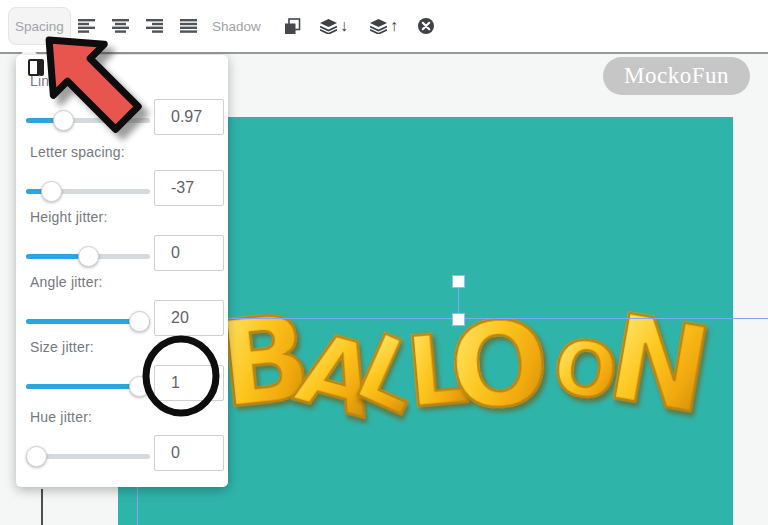 This screenshot has height=525, width=768. What do you see at coordinates (292, 26) in the screenshot?
I see `duplicate-button` at bounding box center [292, 26].